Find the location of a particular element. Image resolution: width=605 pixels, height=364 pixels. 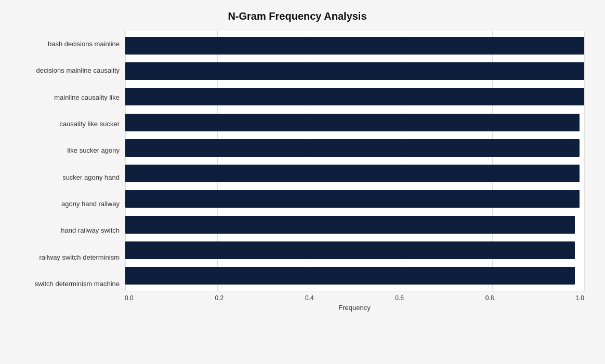

x-tick: 0.8 is located at coordinates (490, 298).